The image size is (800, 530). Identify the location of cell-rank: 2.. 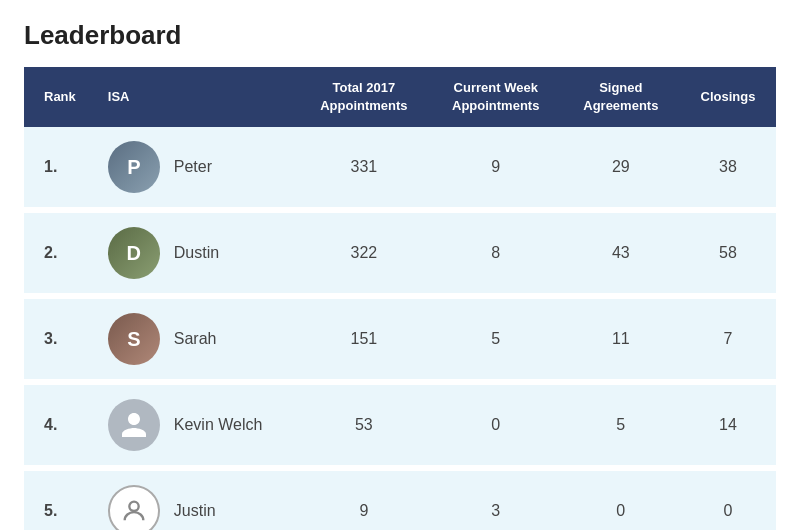
(58, 253).